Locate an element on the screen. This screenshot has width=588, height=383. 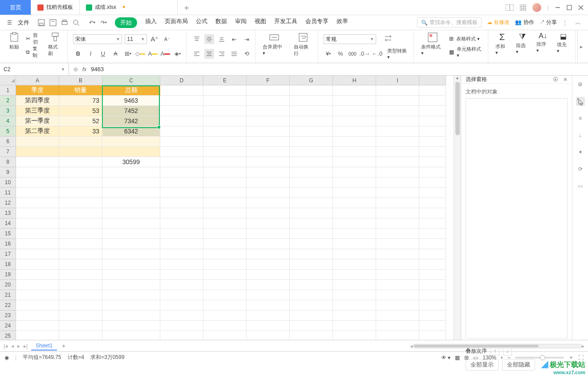
cell-E13 is located at coordinates (225, 214).